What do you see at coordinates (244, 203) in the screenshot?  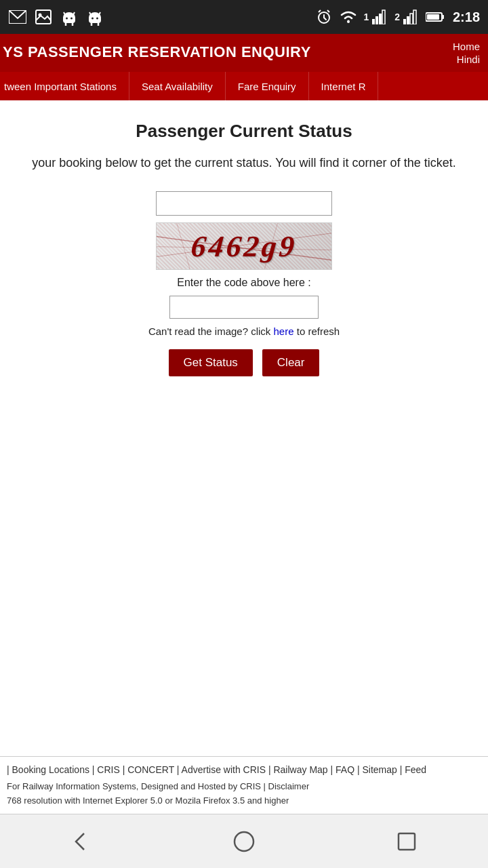 I see `pnr-input` at bounding box center [244, 203].